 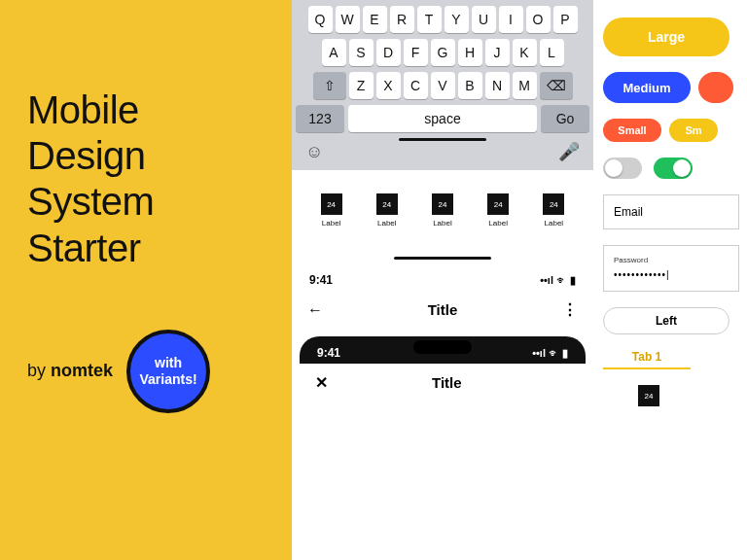 What do you see at coordinates (642, 274) in the screenshot?
I see `password-value: ••••••••••••|` at bounding box center [642, 274].